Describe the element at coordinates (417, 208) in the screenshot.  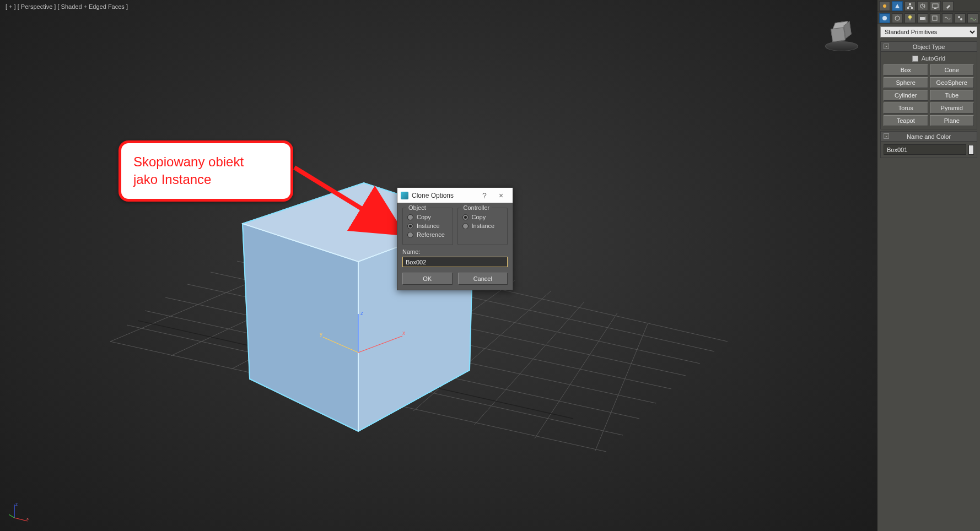
I see `object-legend: Object` at that location.